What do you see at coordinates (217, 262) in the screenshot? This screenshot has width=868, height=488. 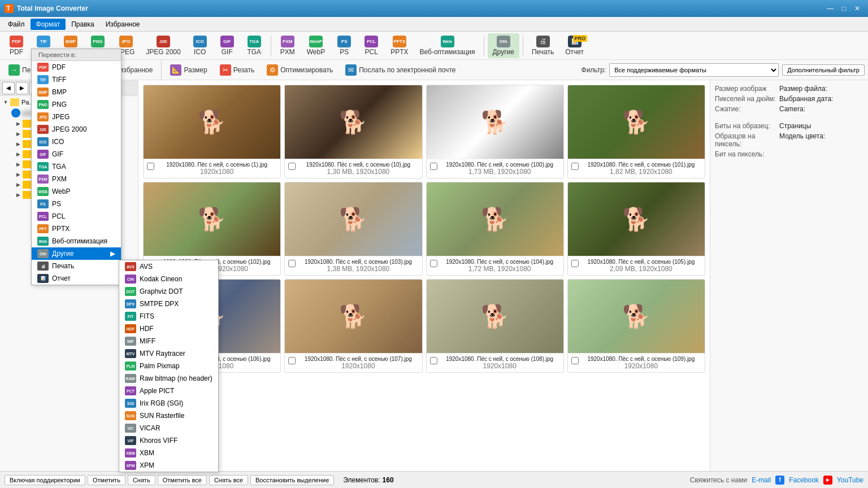 I see `image-name-5: 1920x1080. Пёс с ней, с осенью (102).jpg` at bounding box center [217, 262].